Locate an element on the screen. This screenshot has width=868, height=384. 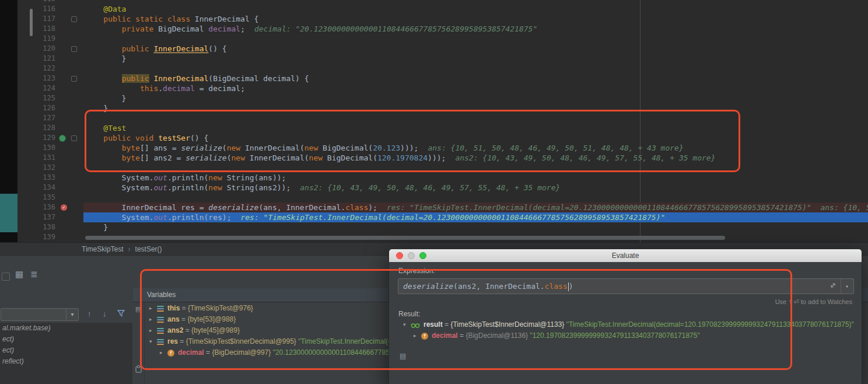
line-number: 127 is located at coordinates (36, 118).